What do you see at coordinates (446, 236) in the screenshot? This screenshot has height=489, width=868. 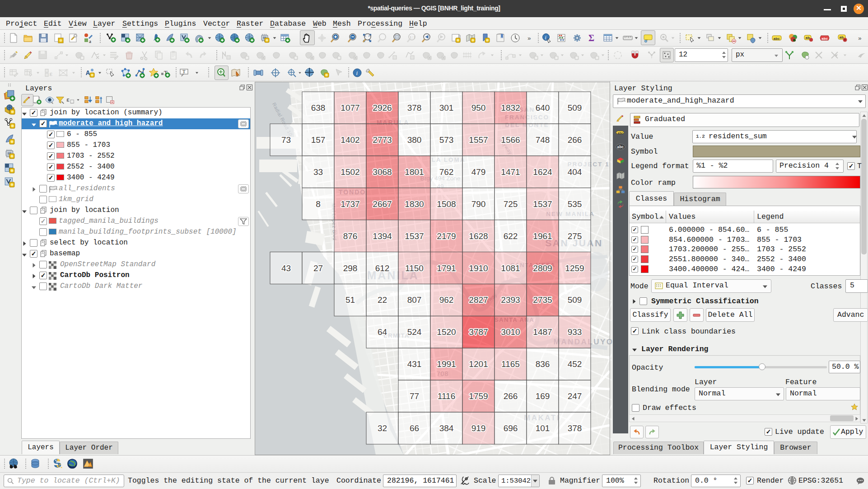 I see `svg-text: 2179` at bounding box center [446, 236].